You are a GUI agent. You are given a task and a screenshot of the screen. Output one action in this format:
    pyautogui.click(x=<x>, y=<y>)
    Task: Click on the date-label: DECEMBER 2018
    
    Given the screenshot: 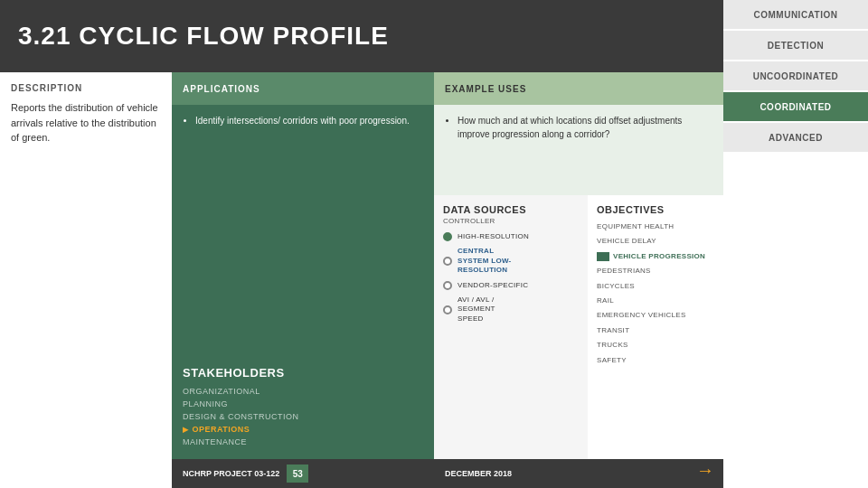 What is the action you would take?
    pyautogui.click(x=478, y=474)
    